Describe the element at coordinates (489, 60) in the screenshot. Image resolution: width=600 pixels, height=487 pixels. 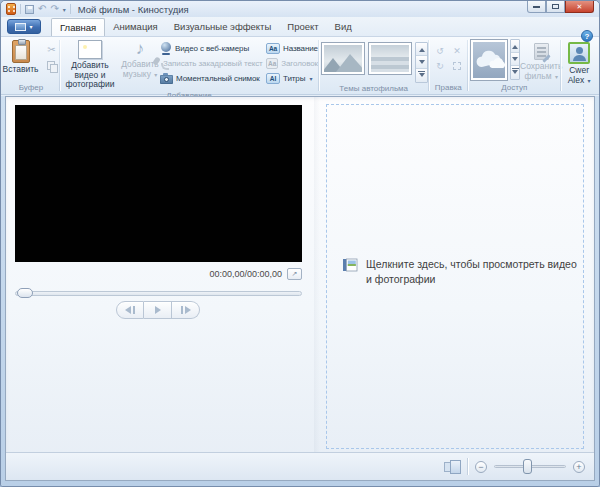
I see `onedrive-share-button` at that location.